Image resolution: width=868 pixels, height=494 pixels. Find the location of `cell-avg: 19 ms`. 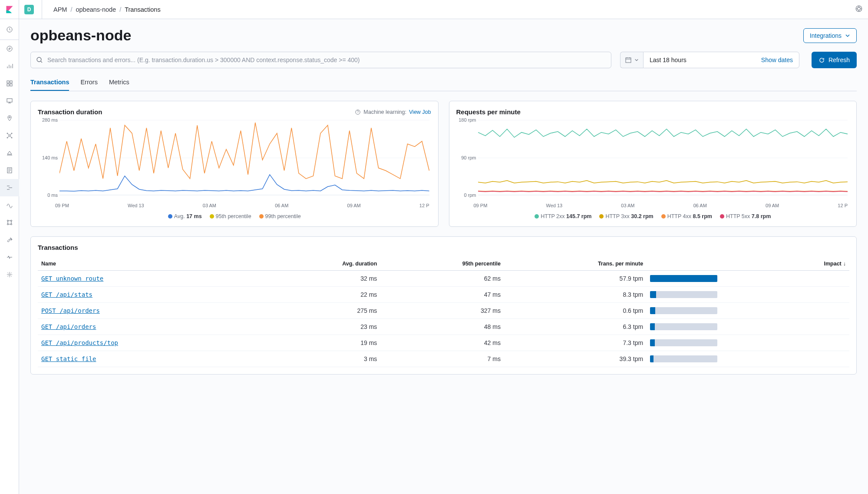

cell-avg: 19 ms is located at coordinates (323, 343).